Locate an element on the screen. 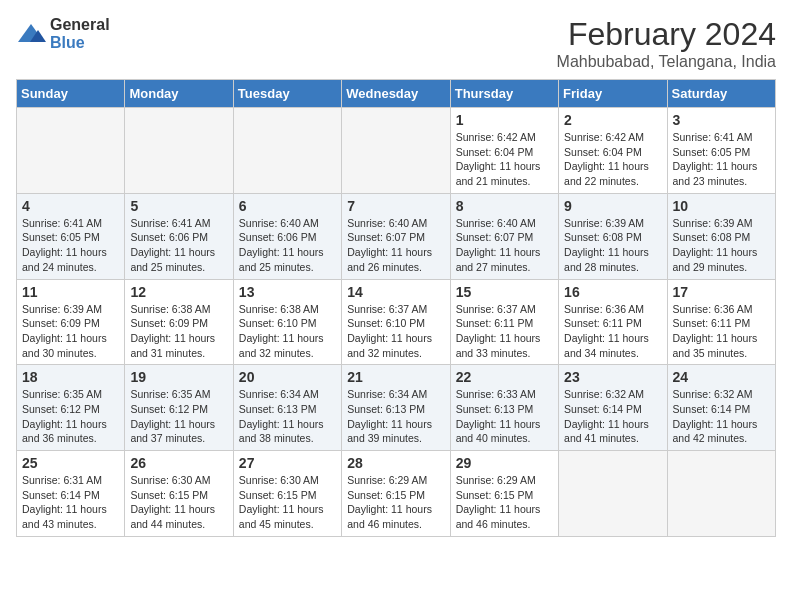 The image size is (792, 612). calendar-cell: 10Sunrise: 6:39 AMSunset: 6:08 PMDayligh… is located at coordinates (721, 236).